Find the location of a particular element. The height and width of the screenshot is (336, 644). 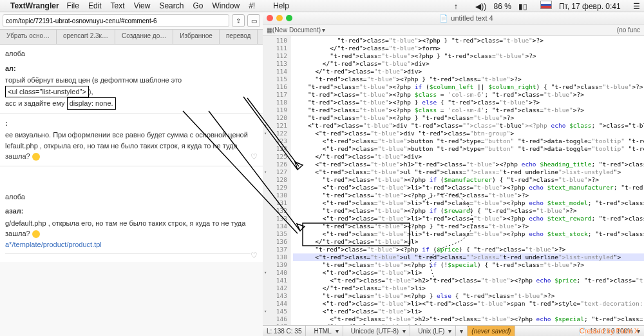

menu-go: Go is located at coordinates (198, 6).